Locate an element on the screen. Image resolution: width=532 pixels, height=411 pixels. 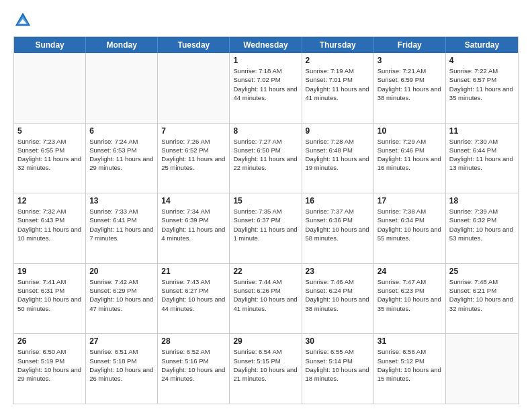
day-info: Sunrise: 7:29 AM Sunset: 6:46 PM Dayligh… is located at coordinates (410, 154).